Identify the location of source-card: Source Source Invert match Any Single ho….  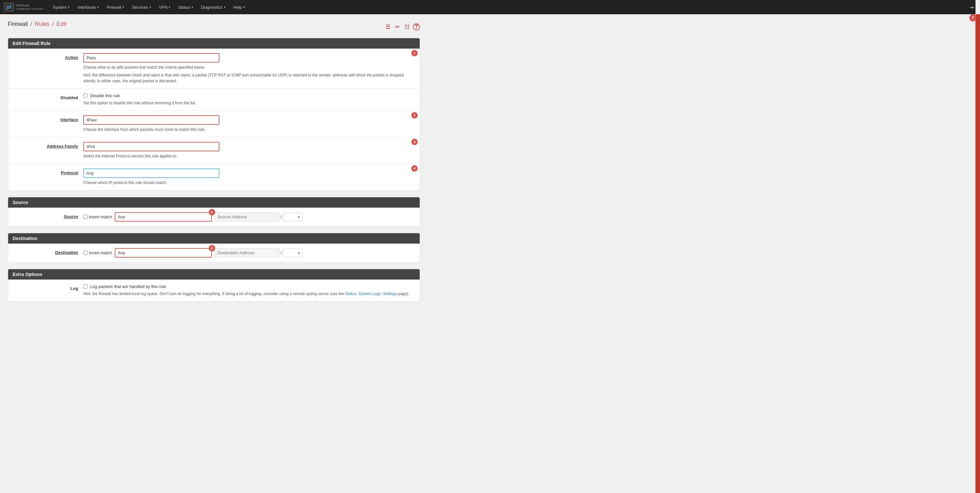
(214, 212).